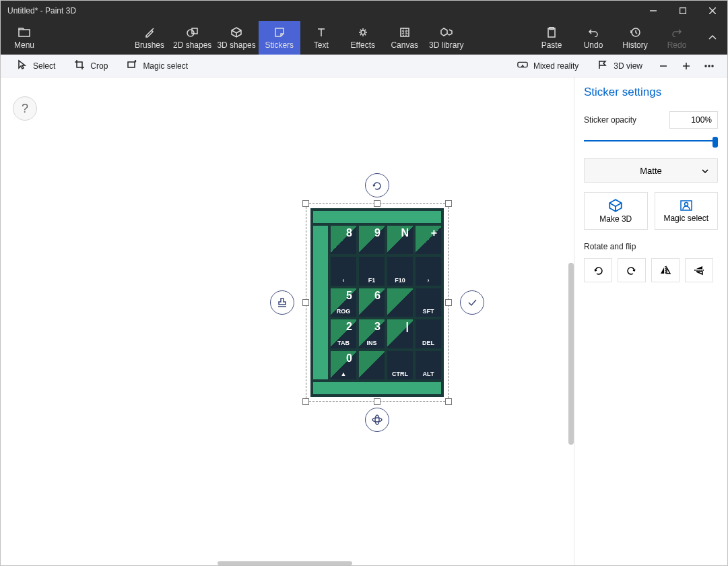 The image size is (728, 566). Describe the element at coordinates (79, 66) in the screenshot. I see `crop-icon` at that location.